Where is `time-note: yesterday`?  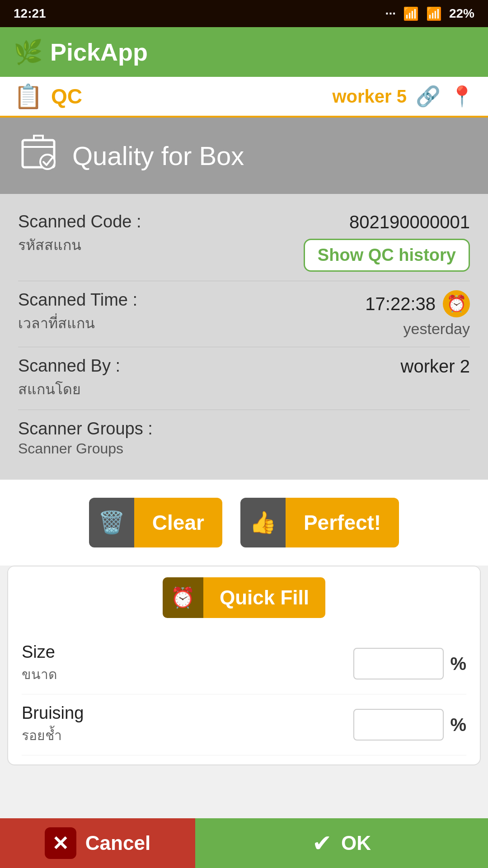 time-note: yesterday is located at coordinates (436, 329).